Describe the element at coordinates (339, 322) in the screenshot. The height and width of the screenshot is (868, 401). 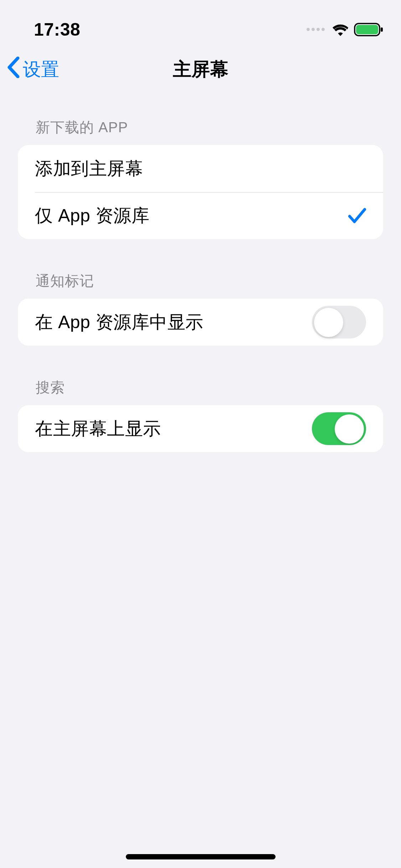
I see `toggle-show-in-library` at that location.